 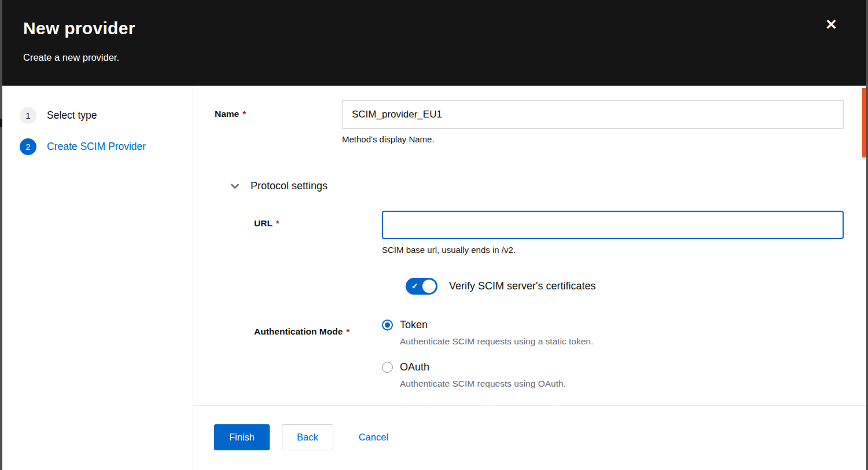 I want to click on token-radio-row: Token, so click(x=613, y=325).